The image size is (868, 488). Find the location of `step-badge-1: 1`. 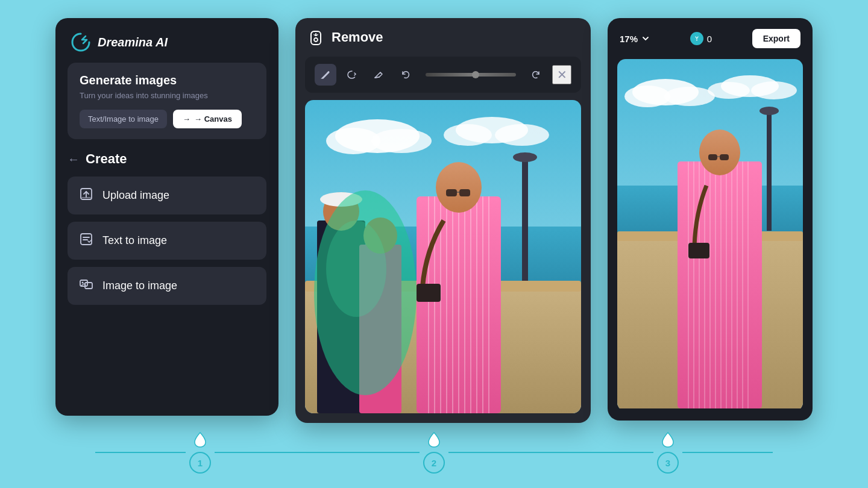

step-badge-1: 1 is located at coordinates (200, 452).